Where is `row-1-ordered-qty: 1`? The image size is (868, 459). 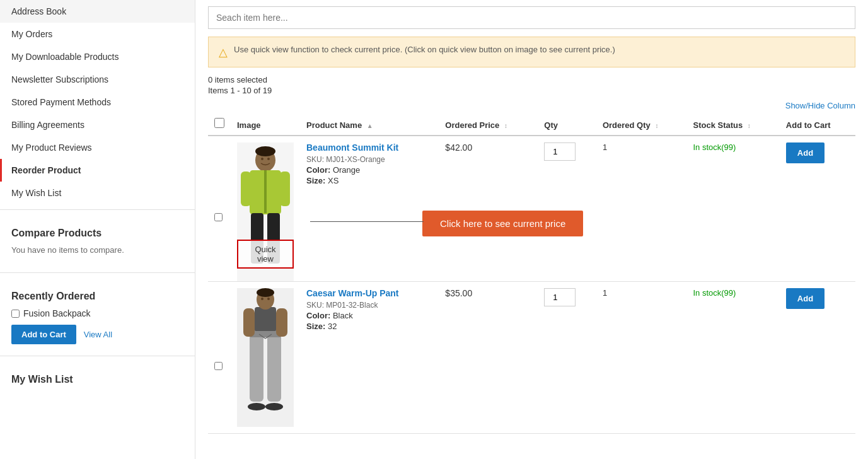 row-1-ordered-qty: 1 is located at coordinates (642, 209).